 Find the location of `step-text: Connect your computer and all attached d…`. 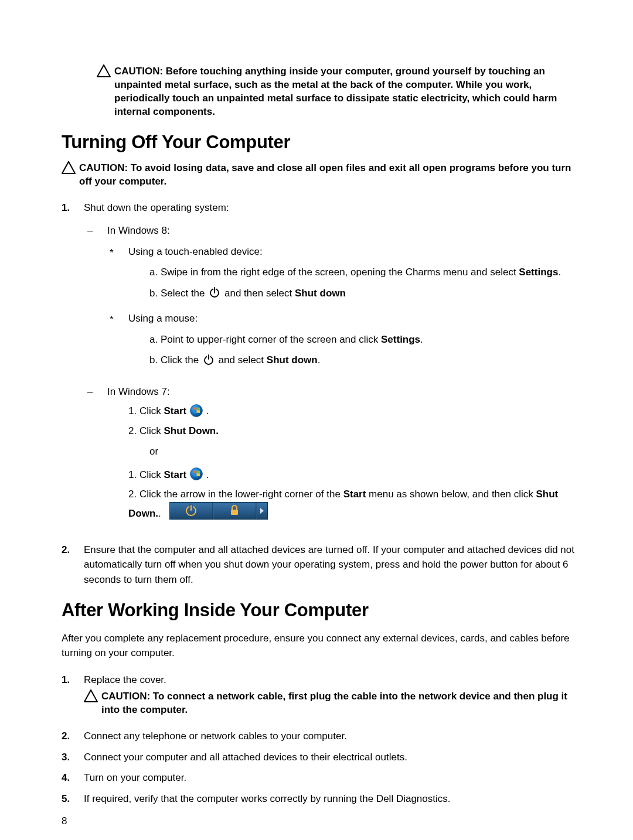

step-text: Connect your computer and all attached d… is located at coordinates (246, 757).